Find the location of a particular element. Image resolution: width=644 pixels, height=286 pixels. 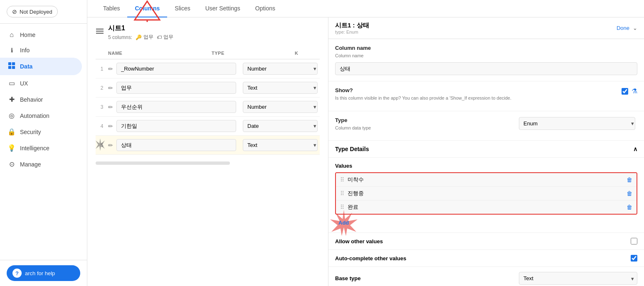

sidebar-item-behavior: ✚ Behavior is located at coordinates (41, 100).